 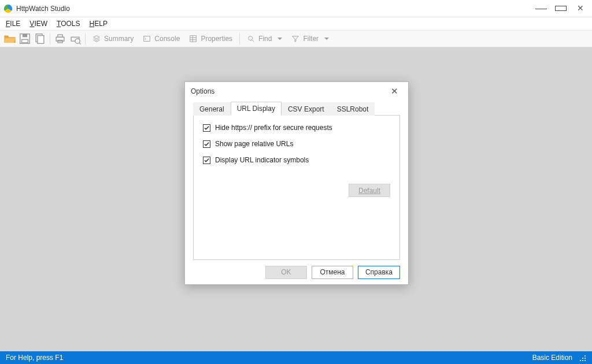 I want to click on default-button-label: Default, so click(x=369, y=191).